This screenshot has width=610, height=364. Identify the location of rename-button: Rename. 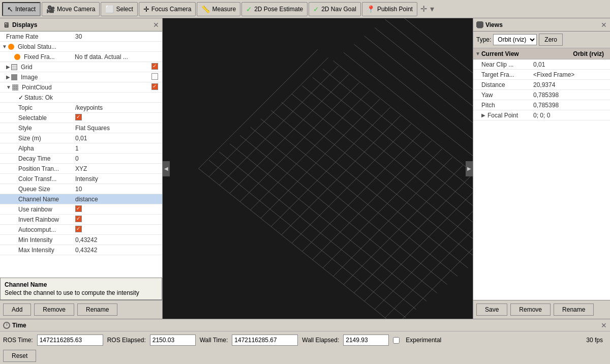
(98, 310).